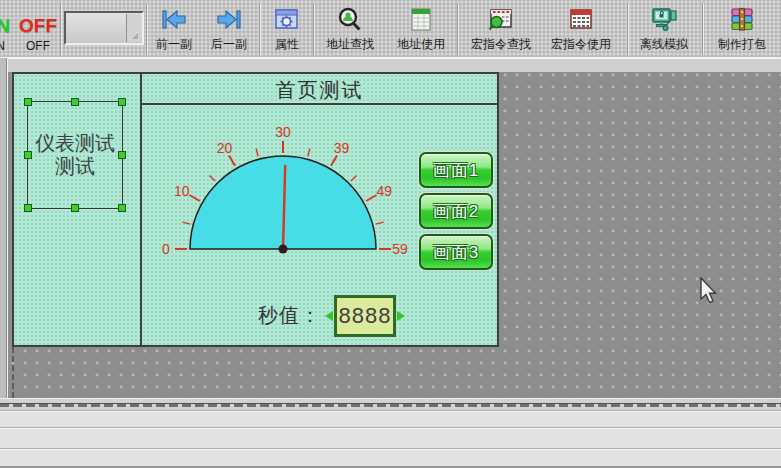 The height and width of the screenshot is (468, 781). What do you see at coordinates (456, 170) in the screenshot?
I see `nav-button-screen1: 画面1` at bounding box center [456, 170].